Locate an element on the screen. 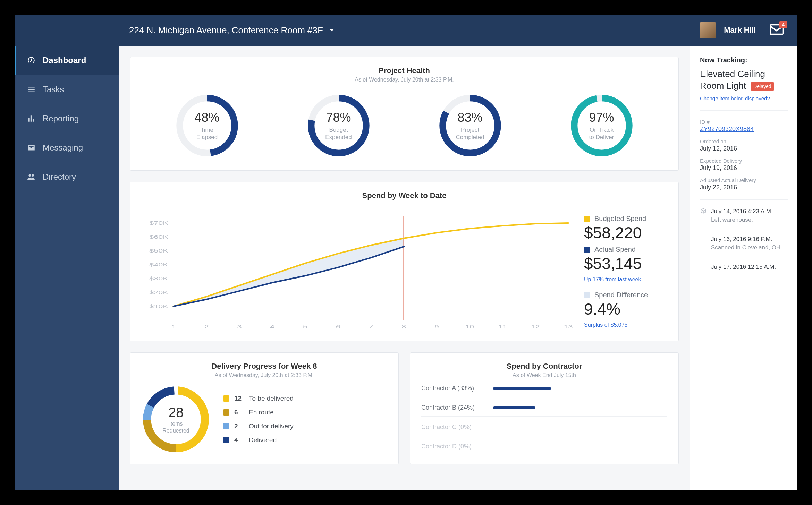 The height and width of the screenshot is (505, 812). svg-text: 13 is located at coordinates (568, 327).